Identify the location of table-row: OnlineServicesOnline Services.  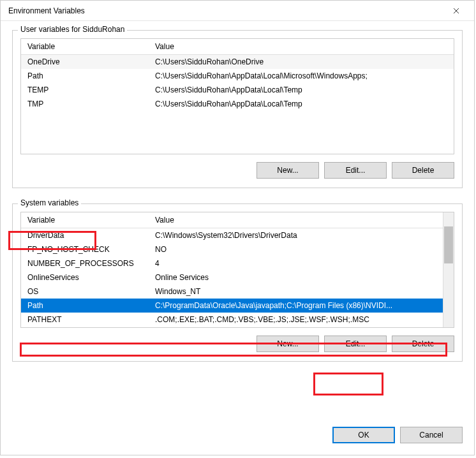
(232, 277).